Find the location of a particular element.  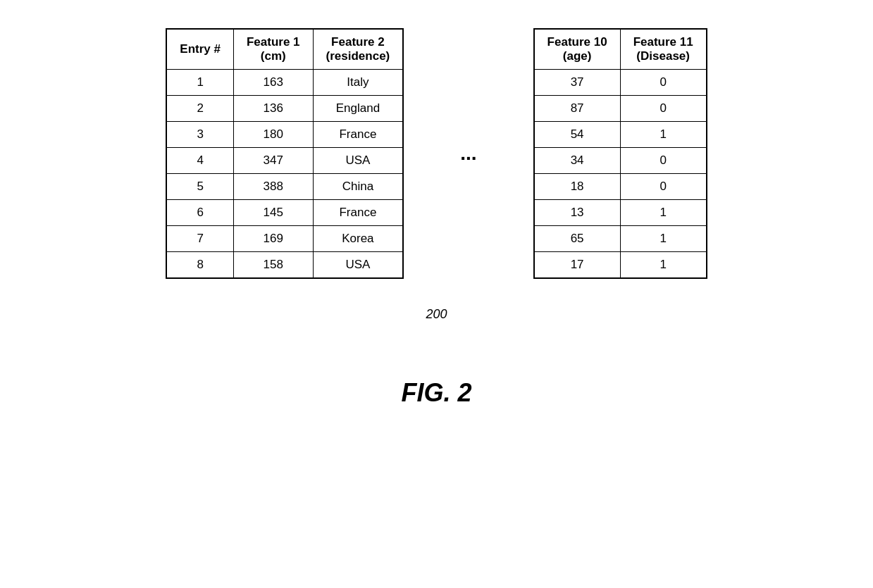

right-cell-3-1: 0 is located at coordinates (664, 161).